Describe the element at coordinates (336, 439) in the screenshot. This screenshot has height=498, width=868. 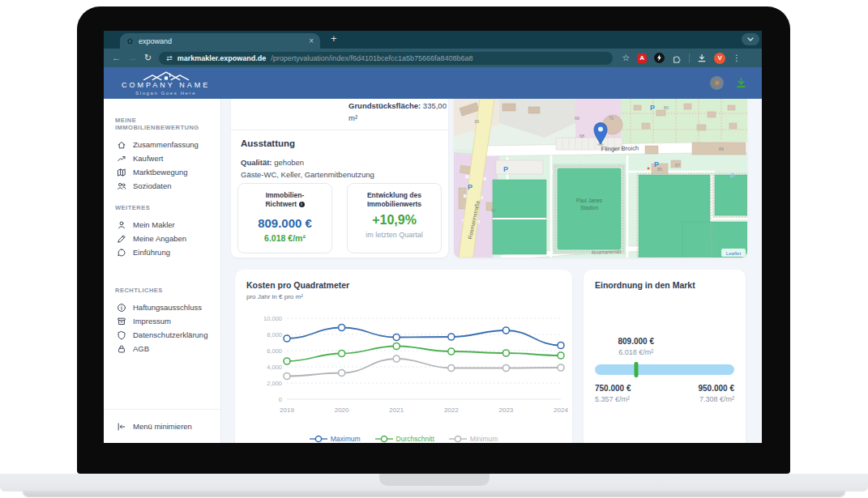
I see `legend-item-maximum: Maximum` at that location.